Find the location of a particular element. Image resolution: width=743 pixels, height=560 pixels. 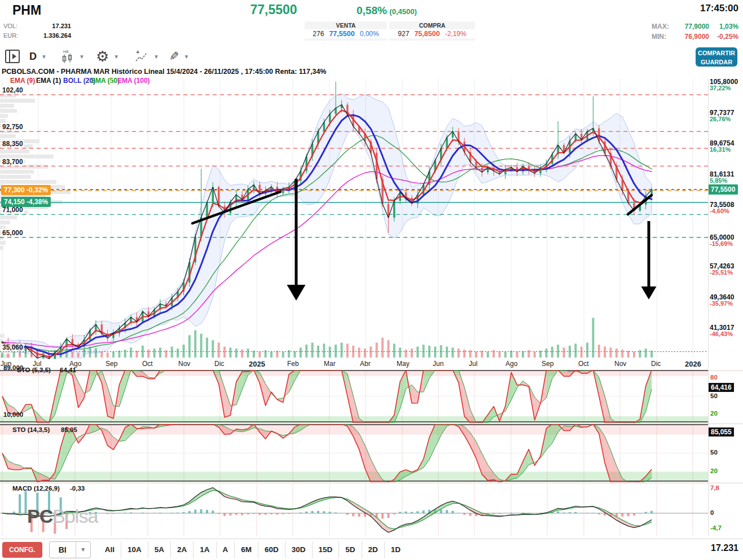

settings-dropdown: ⚙ ▼ is located at coordinates (107, 56).